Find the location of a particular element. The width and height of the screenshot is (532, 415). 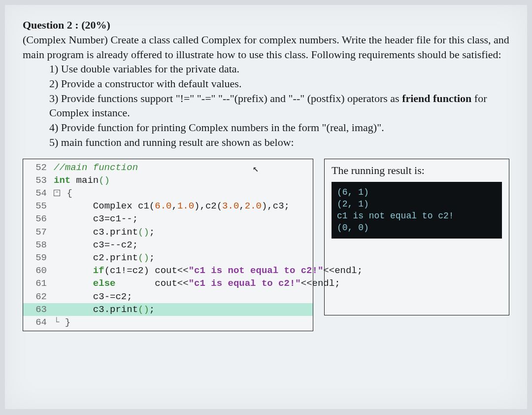

mouse-cursor-icon: ↖ is located at coordinates (256, 169).